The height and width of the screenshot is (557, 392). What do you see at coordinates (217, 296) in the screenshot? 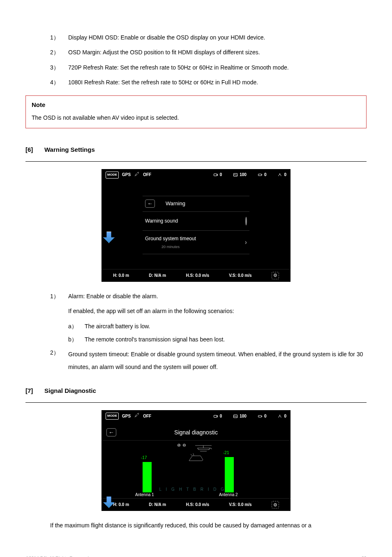
I see `list-text: Alarm: Enable or disable the alarm.` at bounding box center [217, 296].